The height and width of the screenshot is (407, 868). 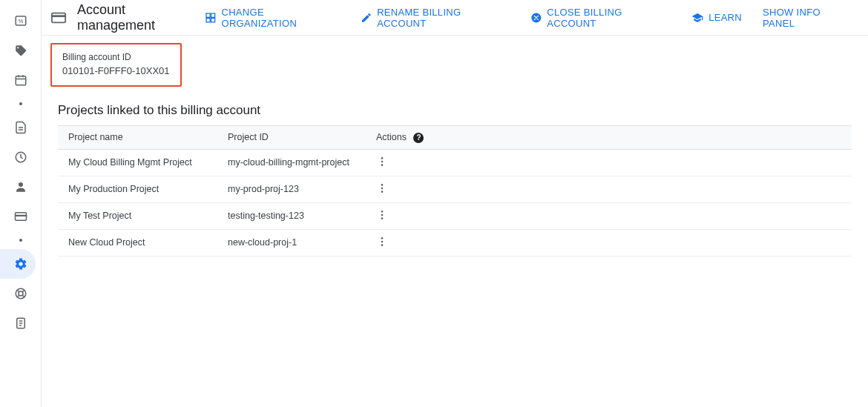 I want to click on close-billing-label: CLOSE BILLING ACCOUNT, so click(x=608, y=18).